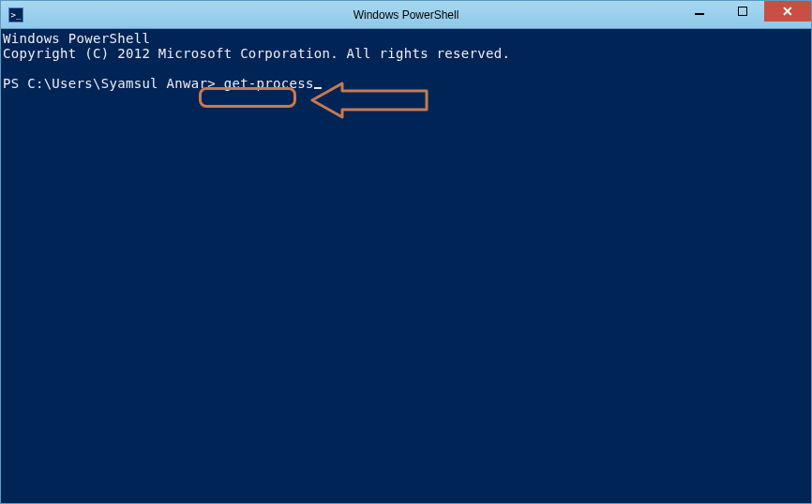 The height and width of the screenshot is (504, 812). I want to click on header-text-2: Copyright (C) 2012 Microsoft Corporation…, so click(406, 53).